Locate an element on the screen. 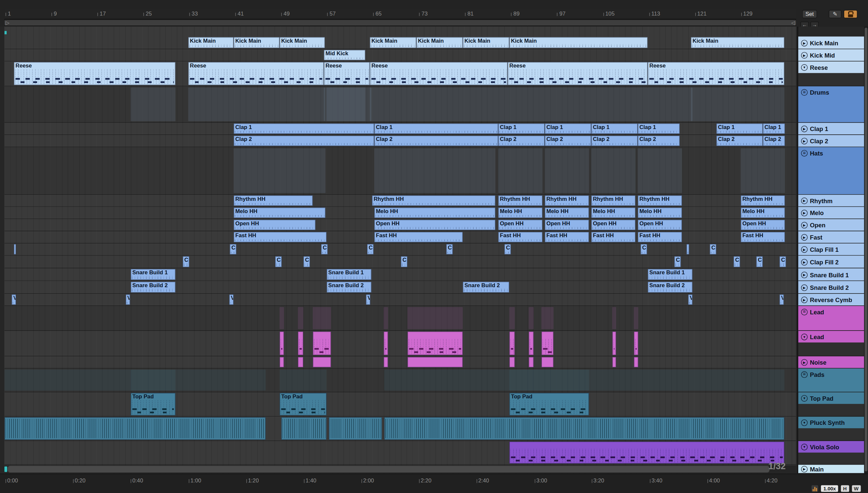 This screenshot has width=868, height=493. draw-mode-icon: ✎ is located at coordinates (835, 14).